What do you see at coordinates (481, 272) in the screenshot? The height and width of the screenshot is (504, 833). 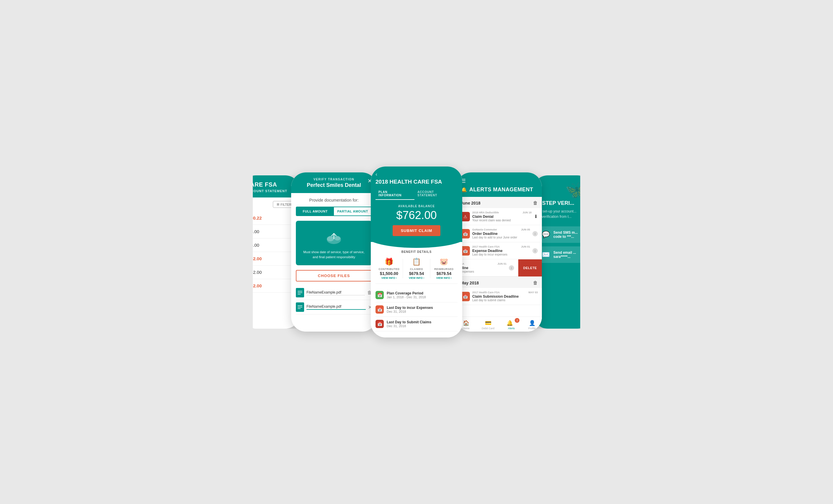 I see `alert-sub: y to incur expenses` at bounding box center [481, 272].